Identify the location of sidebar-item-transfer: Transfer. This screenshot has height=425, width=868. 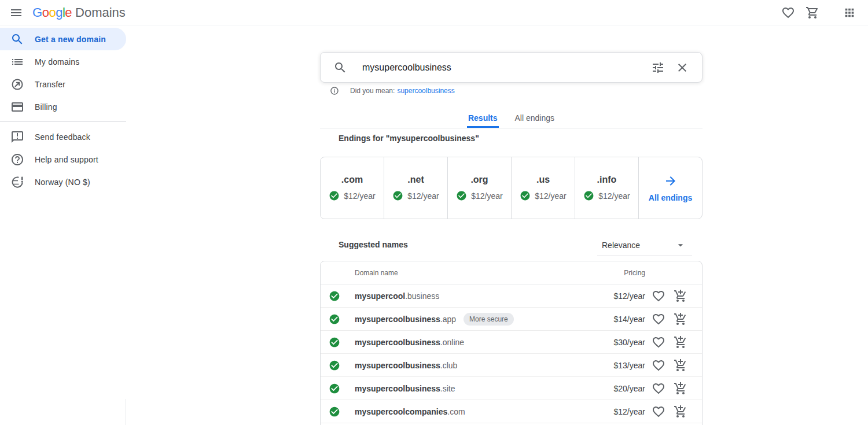
(63, 84).